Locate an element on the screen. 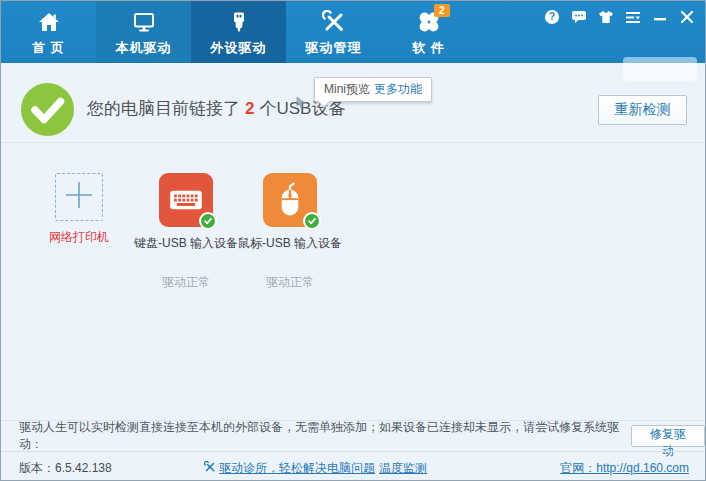 This screenshot has height=481, width=706. hint-row: 驱动人生可以实时检测直接连接至本机的外部设备，无需单独添加；如果设备已连接却未显… is located at coordinates (353, 436).